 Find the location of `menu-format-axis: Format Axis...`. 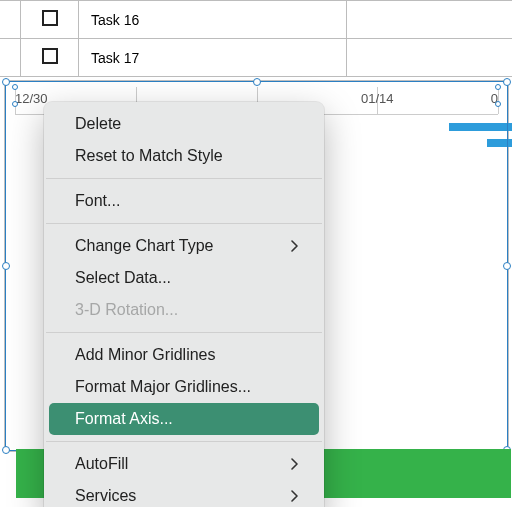

menu-format-axis: Format Axis... is located at coordinates (184, 419).